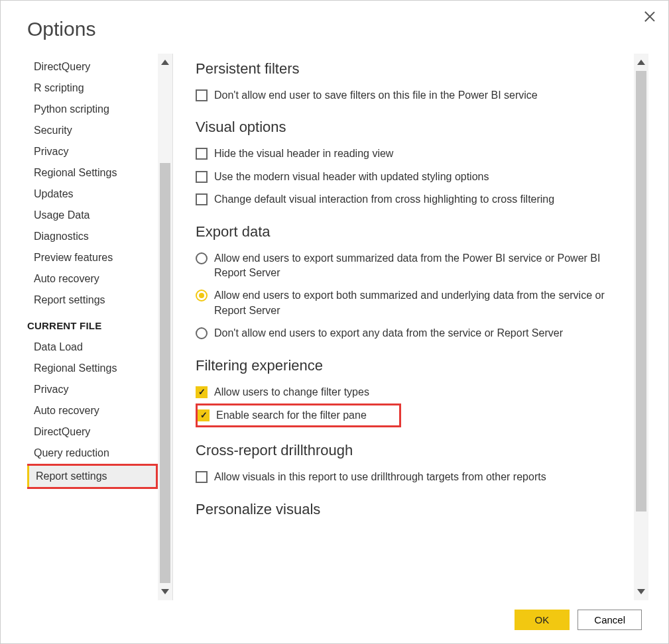  What do you see at coordinates (641, 327) in the screenshot?
I see `content-scrollbar` at bounding box center [641, 327].